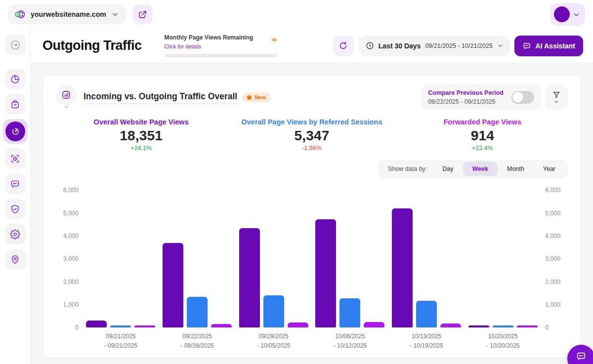 The image size is (593, 364). I want to click on new-badge: New, so click(256, 97).